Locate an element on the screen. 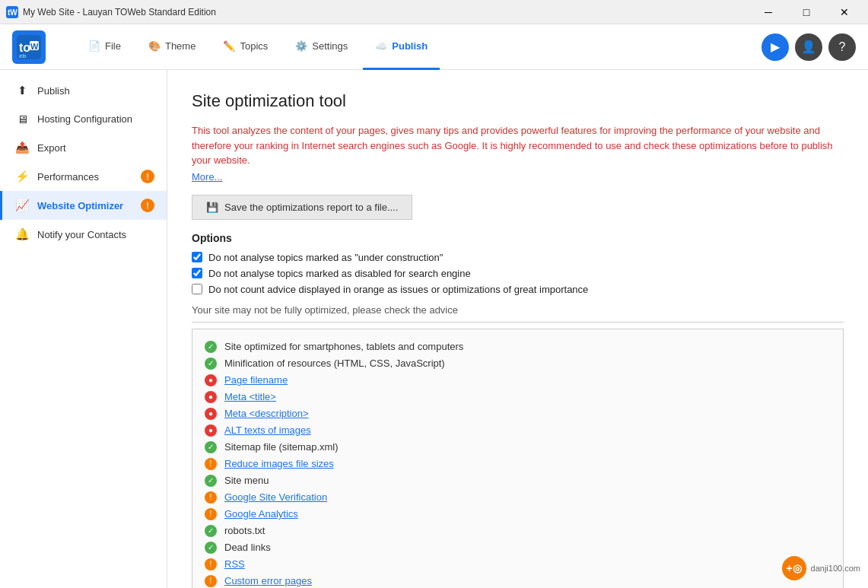 The height and width of the screenshot is (588, 868). checkbox-label-3: Do not count advice displayed in orange … is located at coordinates (399, 289).